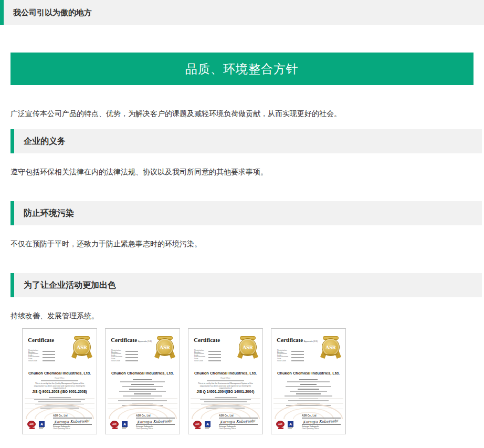  What do you see at coordinates (242, 69) in the screenshot?
I see `policy-banner: 品质、环境整合方针` at bounding box center [242, 69].